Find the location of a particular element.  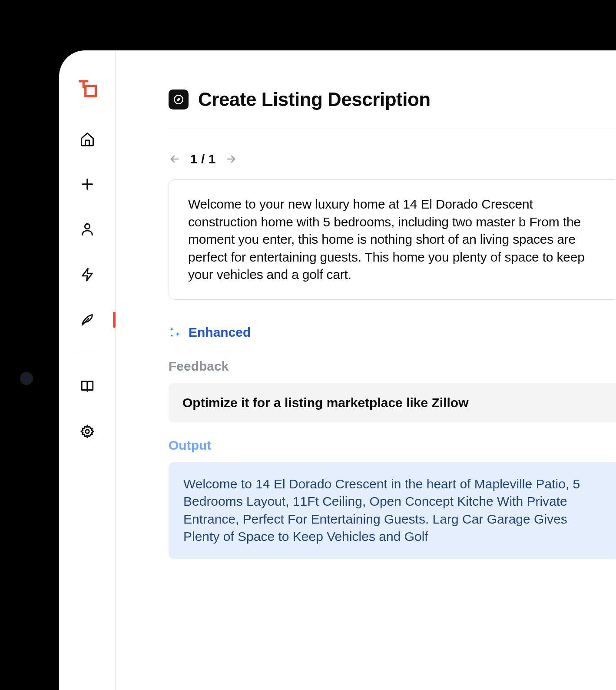

page-title: Create Listing Description is located at coordinates (315, 100).